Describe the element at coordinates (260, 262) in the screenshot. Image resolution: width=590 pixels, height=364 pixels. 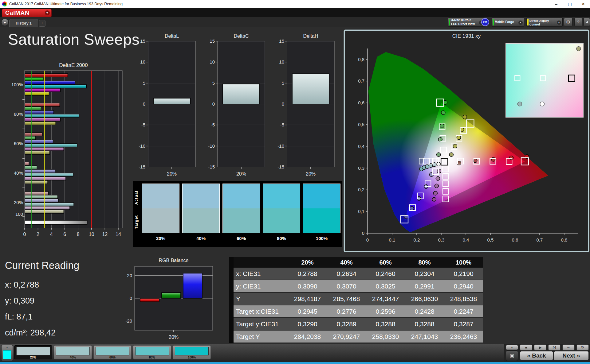
I see `table-corner` at that location.